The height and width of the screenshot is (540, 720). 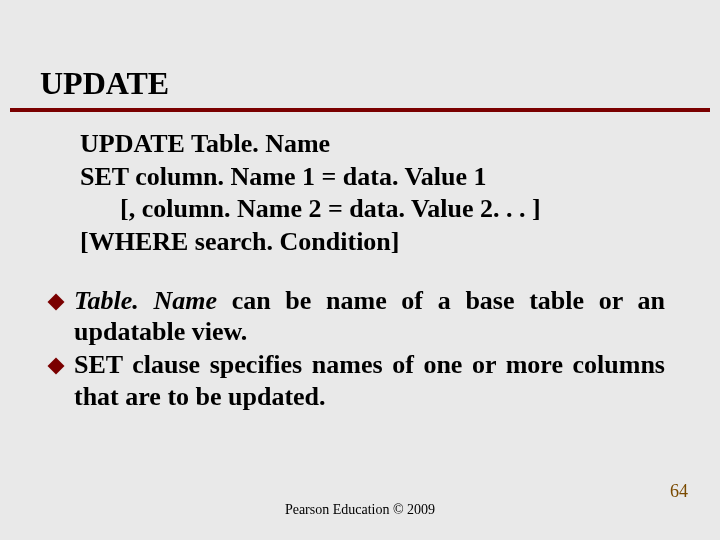 I want to click on syntax-line-3: [, column. Name 2 = data. Value 2. . . ], so click(x=310, y=210).